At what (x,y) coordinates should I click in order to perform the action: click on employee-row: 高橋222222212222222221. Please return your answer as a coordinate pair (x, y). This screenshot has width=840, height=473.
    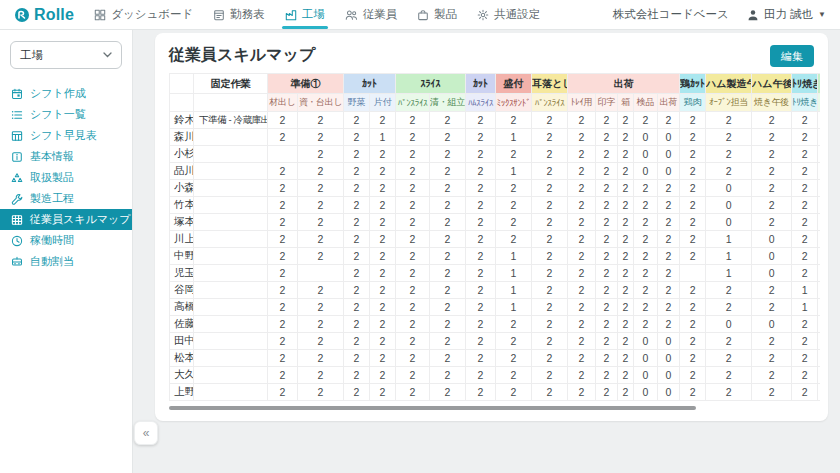
    Looking at the image, I should click on (496, 308).